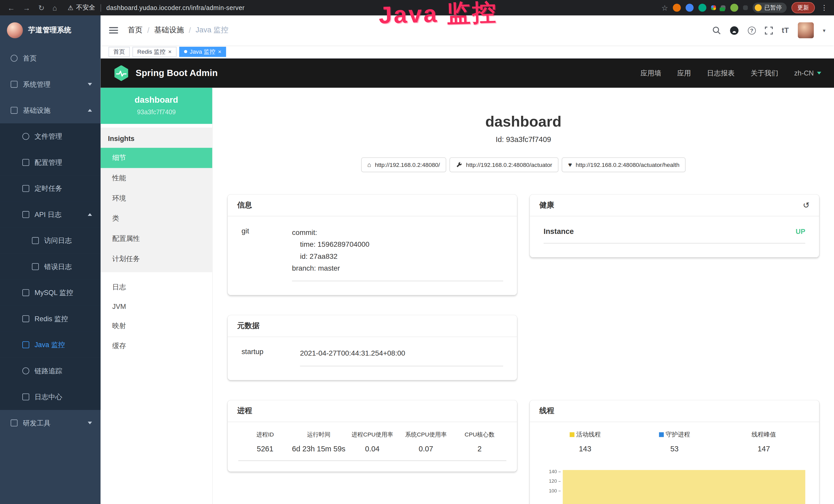 This screenshot has width=834, height=504. I want to click on bookmark-star-icon: ☆, so click(665, 7).